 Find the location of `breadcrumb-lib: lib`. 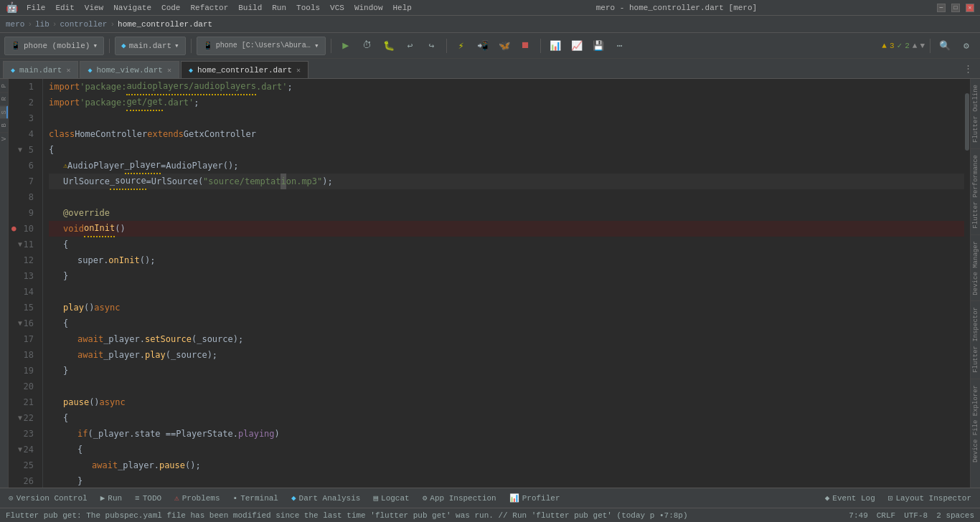

breadcrumb-lib: lib is located at coordinates (42, 24).